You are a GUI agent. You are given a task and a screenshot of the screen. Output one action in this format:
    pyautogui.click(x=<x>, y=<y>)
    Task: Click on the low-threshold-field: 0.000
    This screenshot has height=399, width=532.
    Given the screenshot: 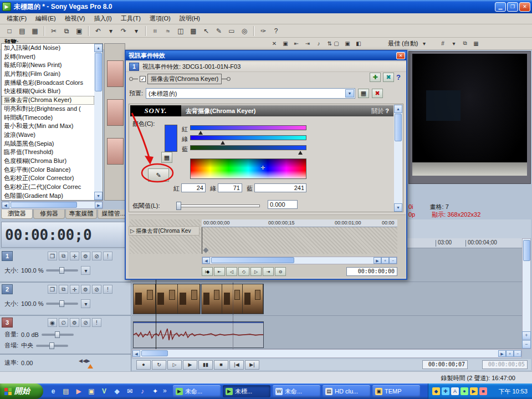 What is the action you would take?
    pyautogui.click(x=283, y=204)
    